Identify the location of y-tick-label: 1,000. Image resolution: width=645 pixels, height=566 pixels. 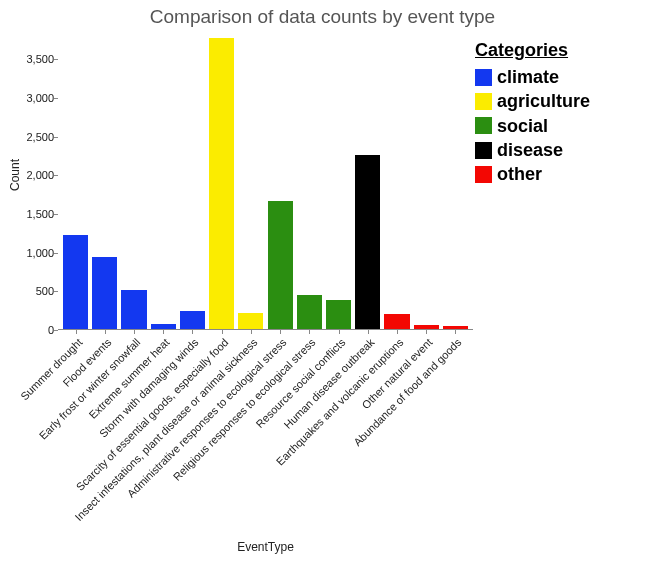
(40, 253).